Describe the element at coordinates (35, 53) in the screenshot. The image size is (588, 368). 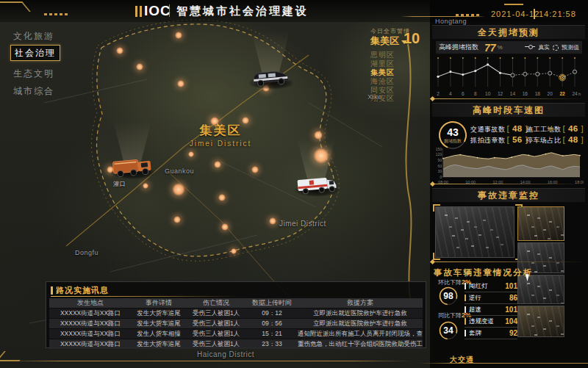
I see `sidebar-item-social-governance: 社会治理` at that location.